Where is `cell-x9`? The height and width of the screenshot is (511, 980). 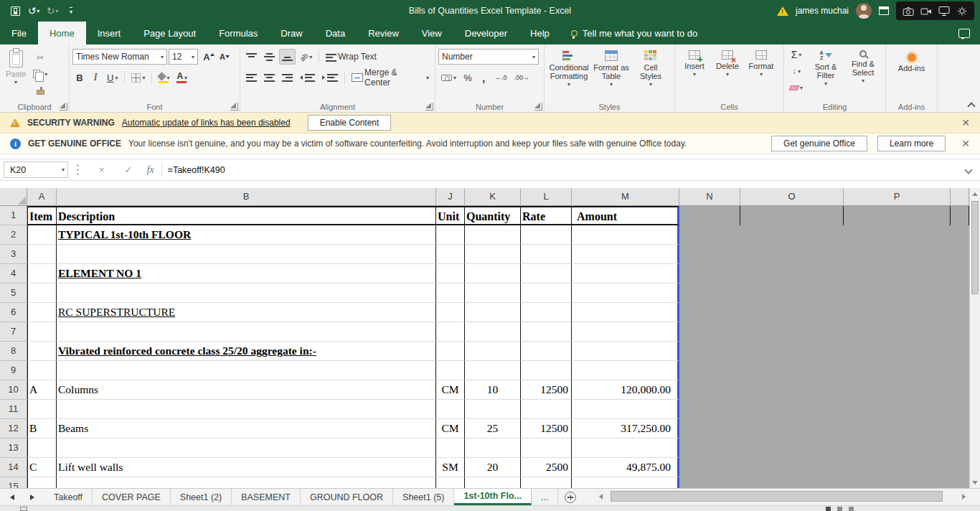
cell-x9 is located at coordinates (960, 370).